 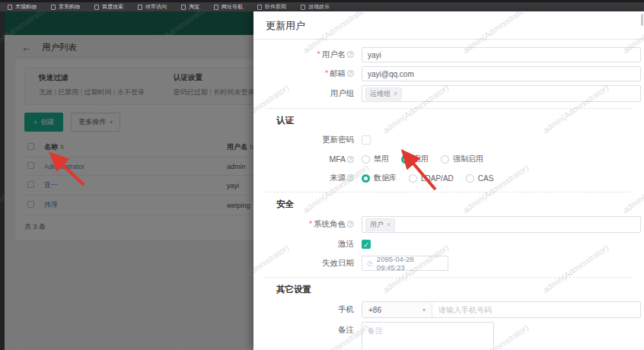 I want to click on system-roles-select: 用户×, so click(x=501, y=224).